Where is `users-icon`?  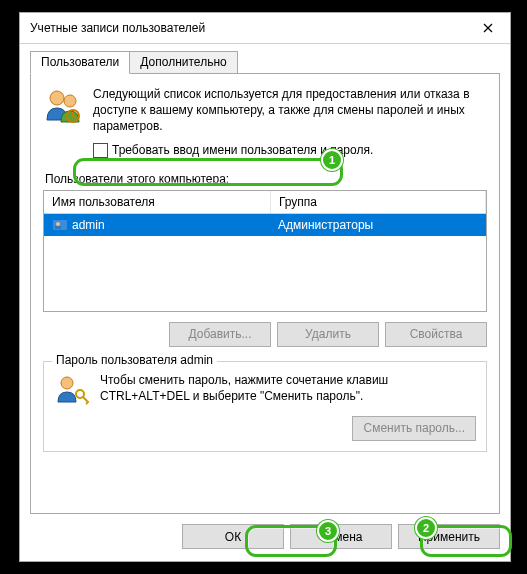
users-icon is located at coordinates (63, 106).